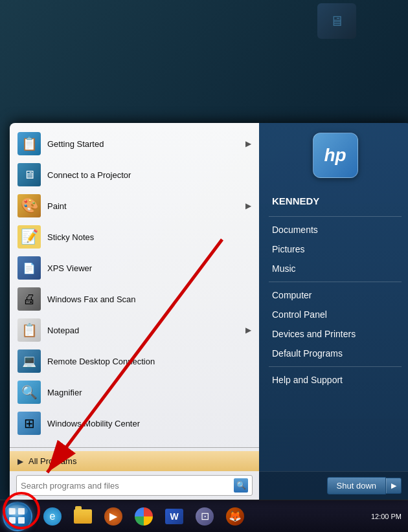 The width and height of the screenshot is (408, 532). Describe the element at coordinates (174, 516) in the screenshot. I see `taskbar-item-word: W` at that location.